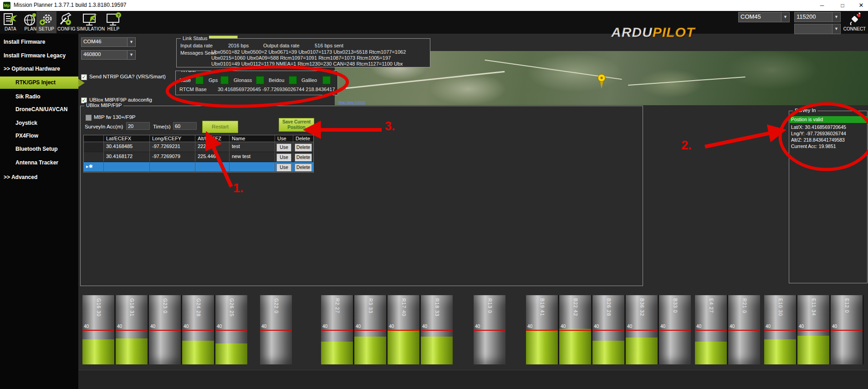 Image resolution: width=868 pixels, height=389 pixels. Describe the element at coordinates (252, 147) in the screenshot. I see `cell-name: test` at that location.